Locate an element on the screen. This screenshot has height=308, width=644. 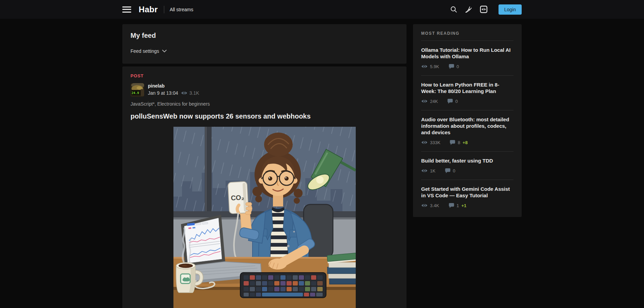
search-icon is located at coordinates (454, 10).